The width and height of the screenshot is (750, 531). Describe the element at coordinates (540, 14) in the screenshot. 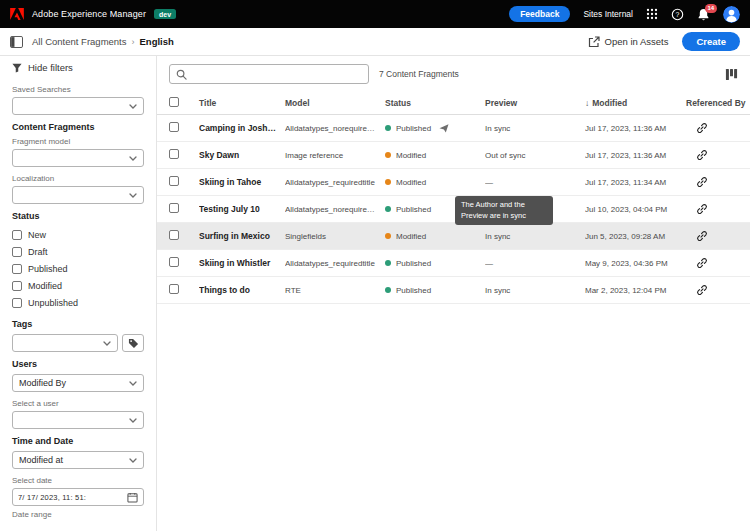

I see `feedback-button: Feedback` at that location.